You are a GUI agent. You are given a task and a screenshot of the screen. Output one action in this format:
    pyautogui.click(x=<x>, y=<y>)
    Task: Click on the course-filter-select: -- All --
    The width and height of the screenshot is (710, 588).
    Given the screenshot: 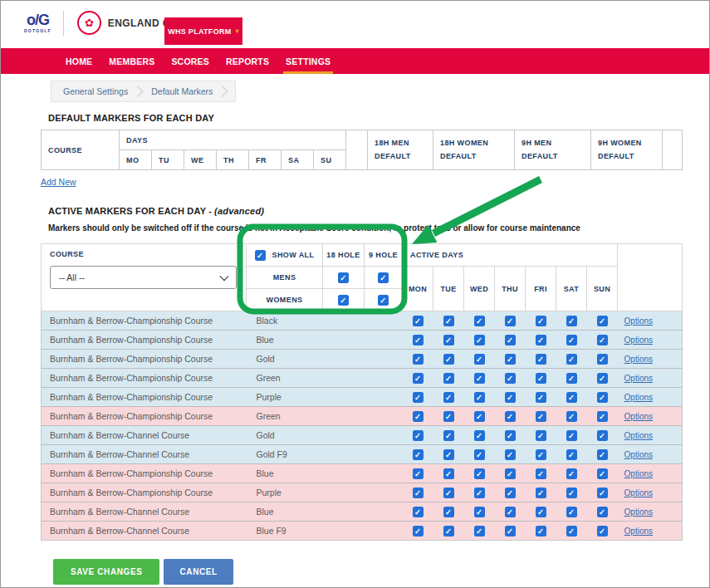 What is the action you would take?
    pyautogui.click(x=143, y=277)
    